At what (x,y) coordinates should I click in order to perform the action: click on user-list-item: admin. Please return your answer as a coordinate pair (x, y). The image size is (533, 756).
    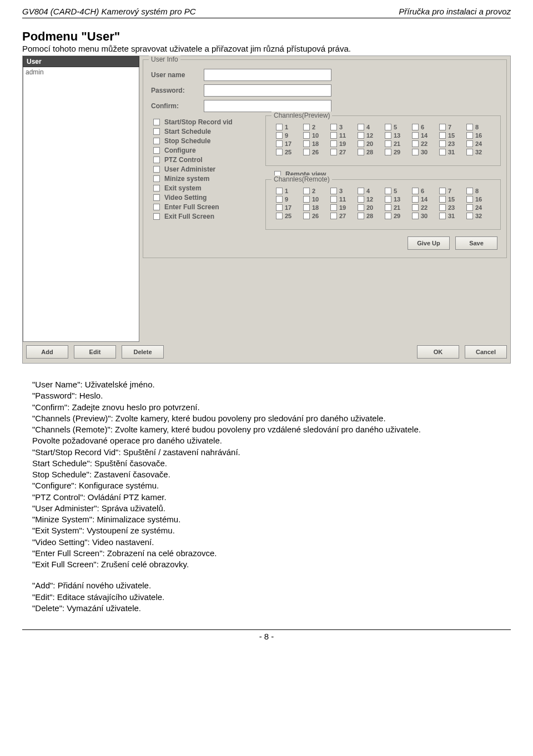
    Looking at the image, I should click on (81, 72).